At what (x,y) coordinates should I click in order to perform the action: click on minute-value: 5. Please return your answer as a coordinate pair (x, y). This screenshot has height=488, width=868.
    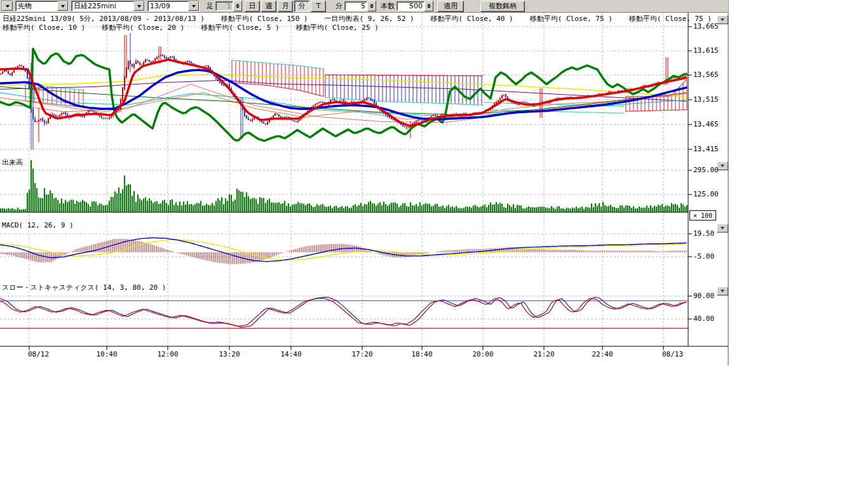
    Looking at the image, I should click on (356, 6).